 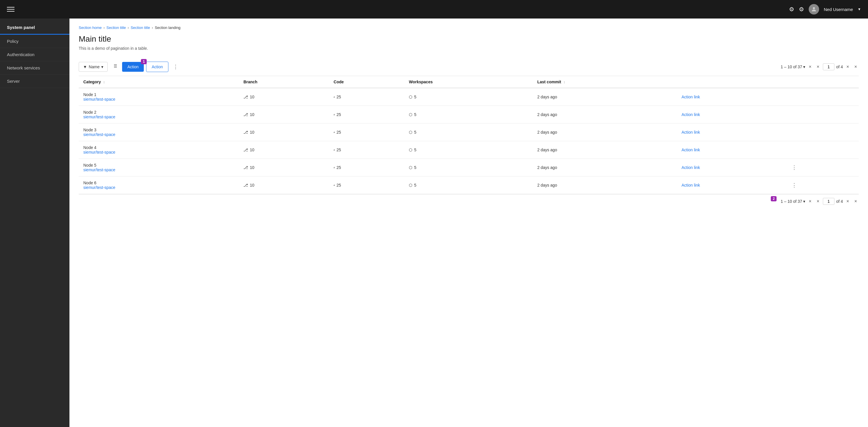 What do you see at coordinates (847, 67) in the screenshot?
I see `pagination-next-top: ×` at bounding box center [847, 67].